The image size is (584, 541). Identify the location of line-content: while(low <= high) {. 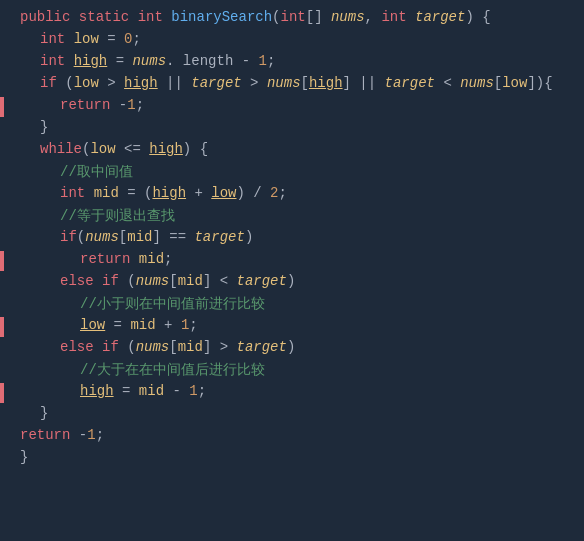
(109, 149).